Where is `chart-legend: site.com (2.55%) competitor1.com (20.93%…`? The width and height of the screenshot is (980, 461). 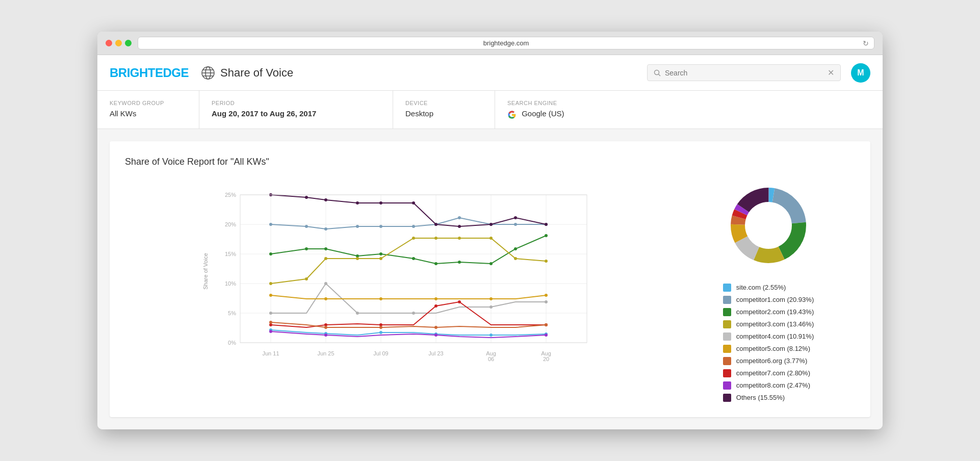
chart-legend: site.com (2.55%) competitor1.com (20.93%… is located at coordinates (768, 343).